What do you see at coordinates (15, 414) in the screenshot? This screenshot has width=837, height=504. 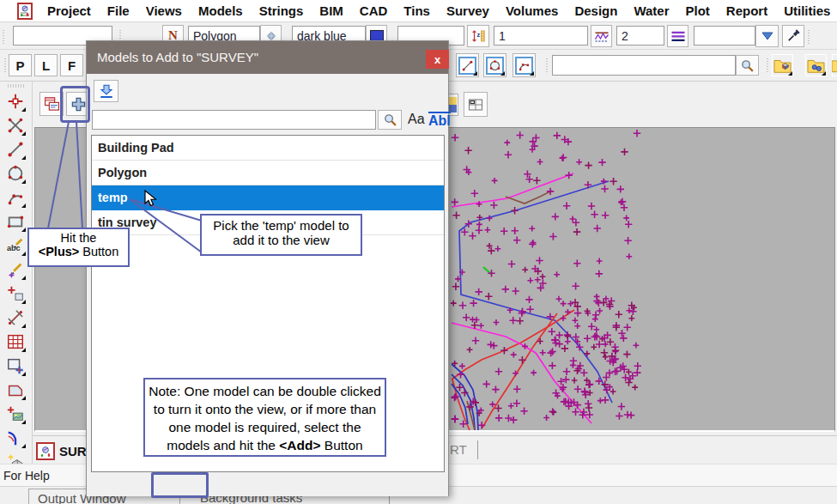 I see `image-insert-button` at bounding box center [15, 414].